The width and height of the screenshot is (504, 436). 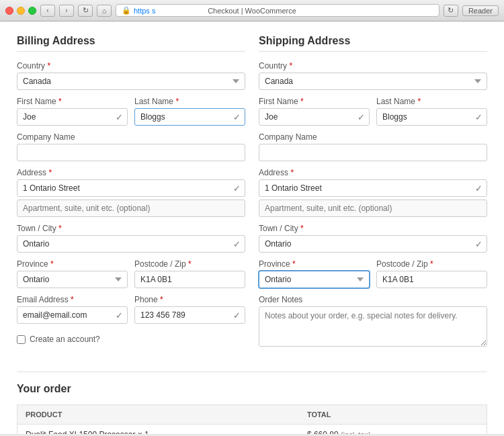 What do you see at coordinates (314, 117) in the screenshot?
I see `shipping-first-name-wrapper: ✓` at bounding box center [314, 117].